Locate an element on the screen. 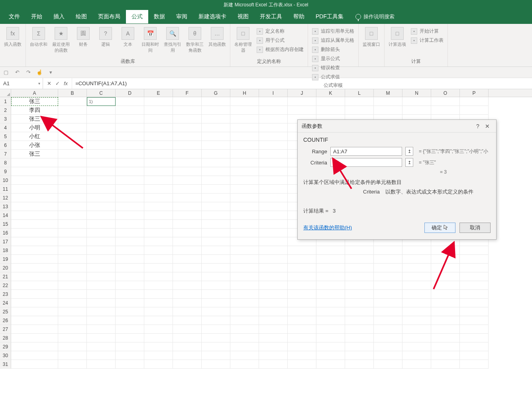  cell-J20 is located at coordinates (302, 268).